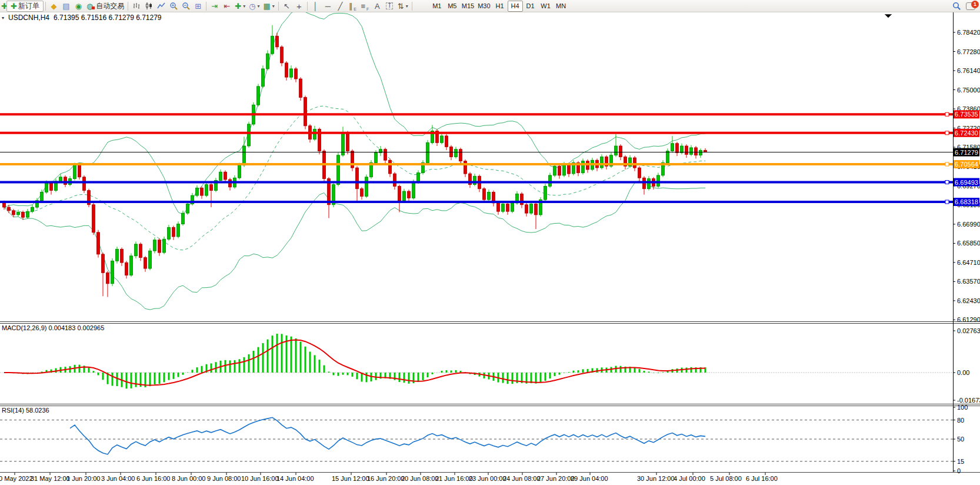 This screenshot has width=980, height=485. I want to click on templates-icon: ▦, so click(267, 6).